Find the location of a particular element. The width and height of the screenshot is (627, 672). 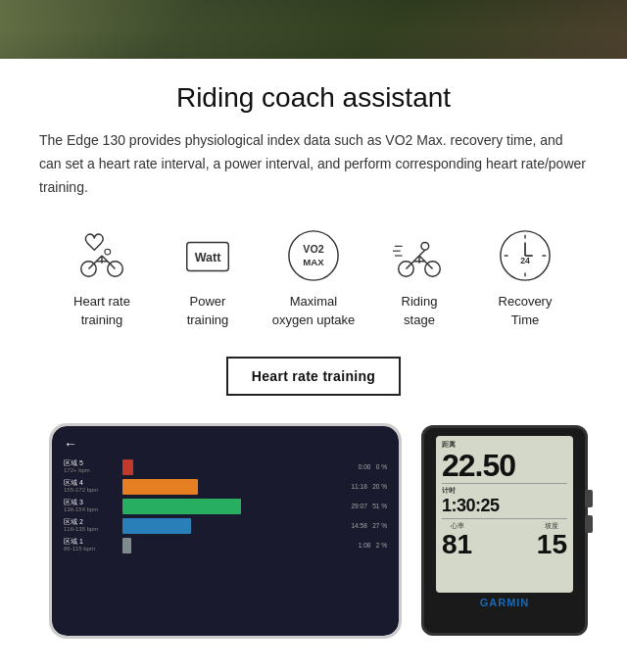

gps-side-buttons is located at coordinates (589, 511).